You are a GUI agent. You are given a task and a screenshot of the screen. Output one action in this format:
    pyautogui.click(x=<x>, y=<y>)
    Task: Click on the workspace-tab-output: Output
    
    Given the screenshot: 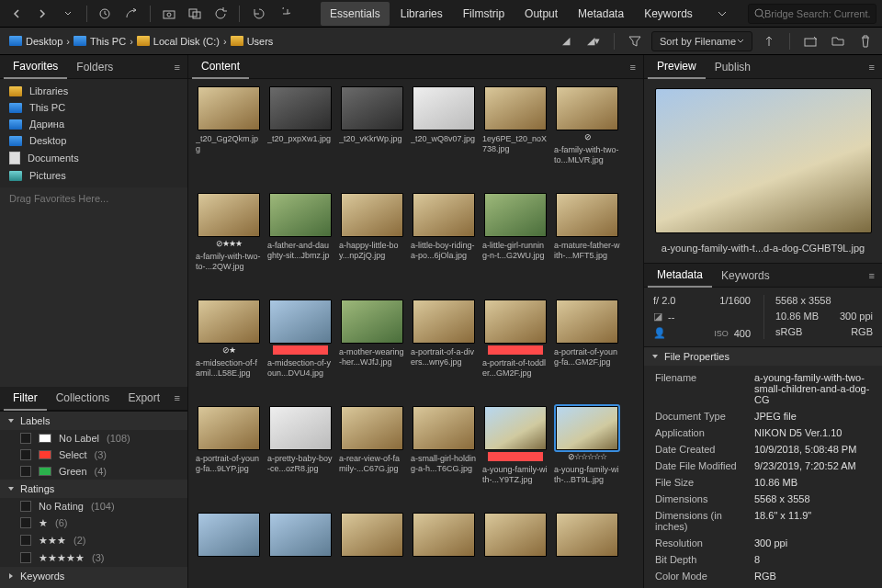 What is the action you would take?
    pyautogui.click(x=541, y=14)
    